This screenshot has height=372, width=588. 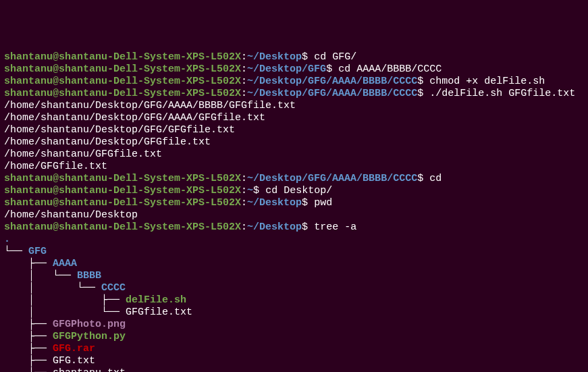 What do you see at coordinates (74, 361) in the screenshot?
I see `tree-entry: GFG.txt` at bounding box center [74, 361].